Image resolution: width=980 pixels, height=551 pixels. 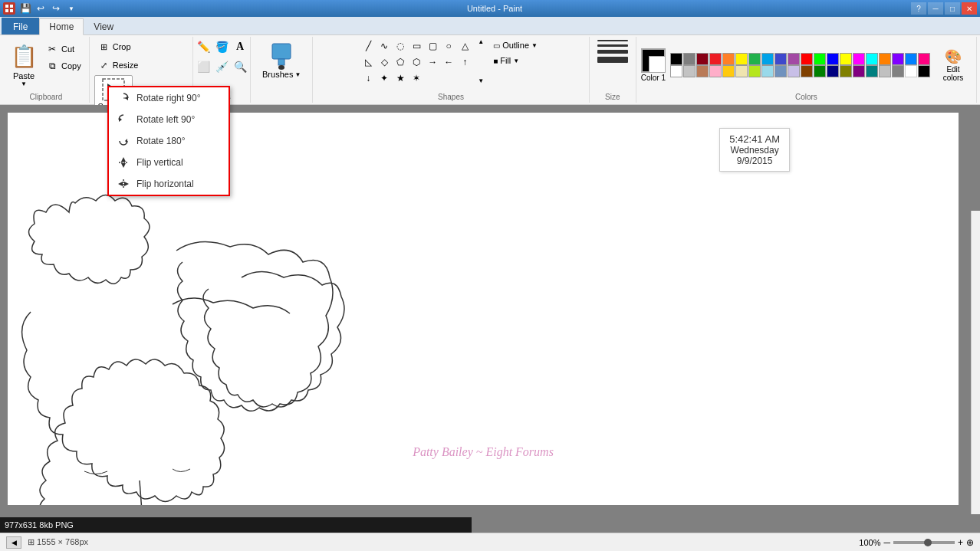 What do you see at coordinates (833, 59) in the screenshot?
I see `color-brightblue` at bounding box center [833, 59].